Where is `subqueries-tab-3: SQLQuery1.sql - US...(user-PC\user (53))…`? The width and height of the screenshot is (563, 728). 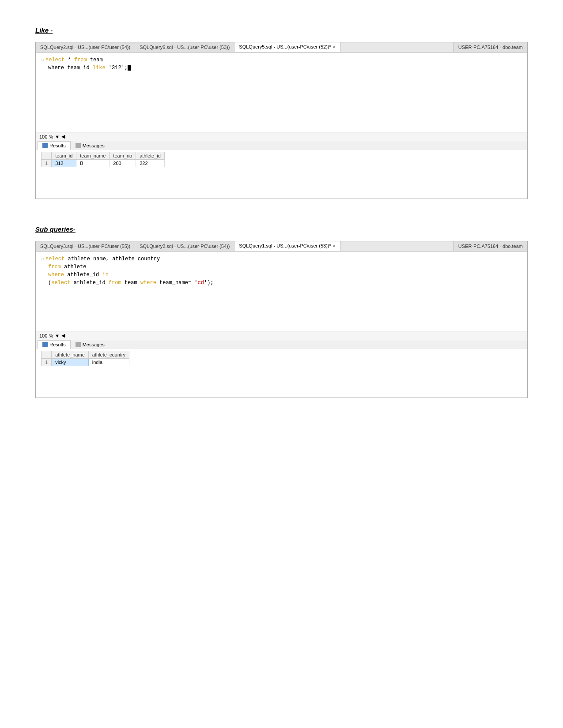
subqueries-tab-3: SQLQuery1.sql - US...(user-PC\user (53))… is located at coordinates (287, 246).